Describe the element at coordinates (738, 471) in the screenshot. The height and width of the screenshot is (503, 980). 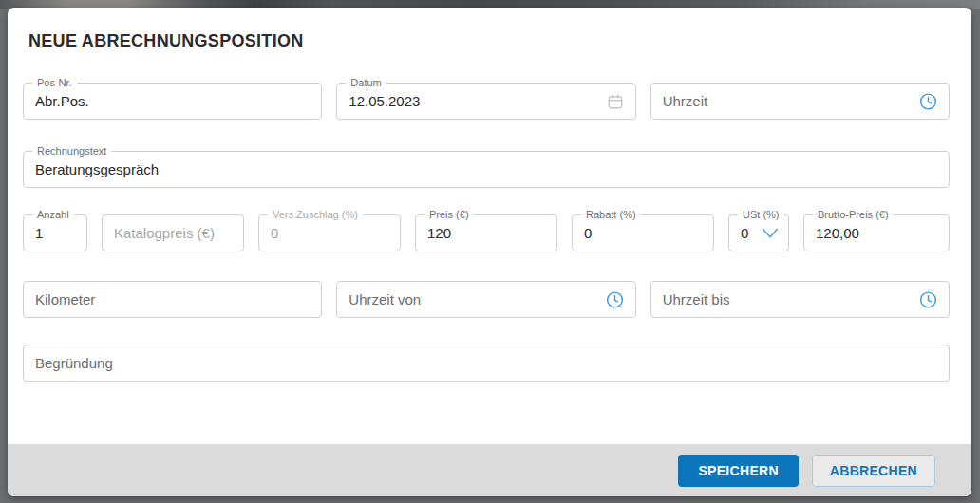
I see `save-button: SPEICHERN` at that location.